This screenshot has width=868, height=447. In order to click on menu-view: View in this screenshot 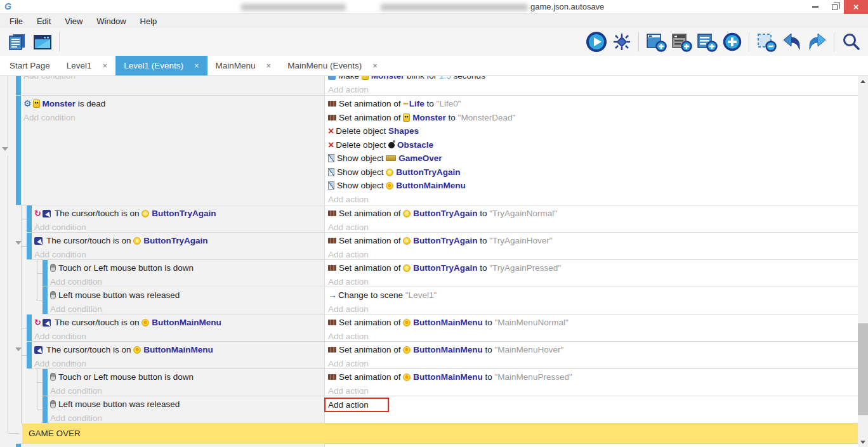, I will do `click(74, 21)`.